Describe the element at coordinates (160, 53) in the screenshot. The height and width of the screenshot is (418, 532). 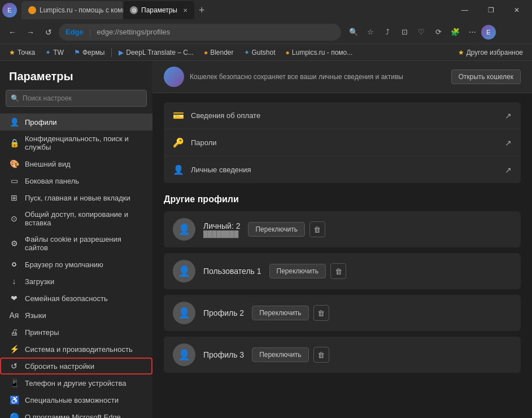
I see `bookmark-label-deepl: DeepL Translate – C...` at that location.